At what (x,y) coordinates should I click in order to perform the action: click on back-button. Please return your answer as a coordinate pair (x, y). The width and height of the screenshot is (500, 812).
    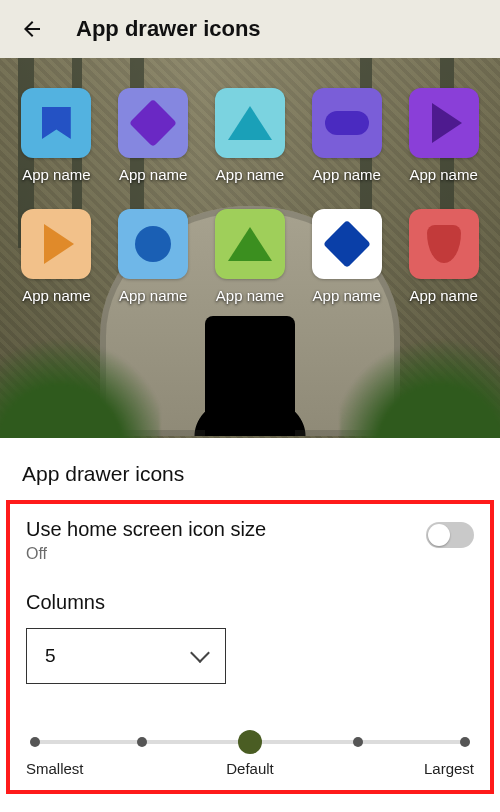
    Looking at the image, I should click on (32, 29).